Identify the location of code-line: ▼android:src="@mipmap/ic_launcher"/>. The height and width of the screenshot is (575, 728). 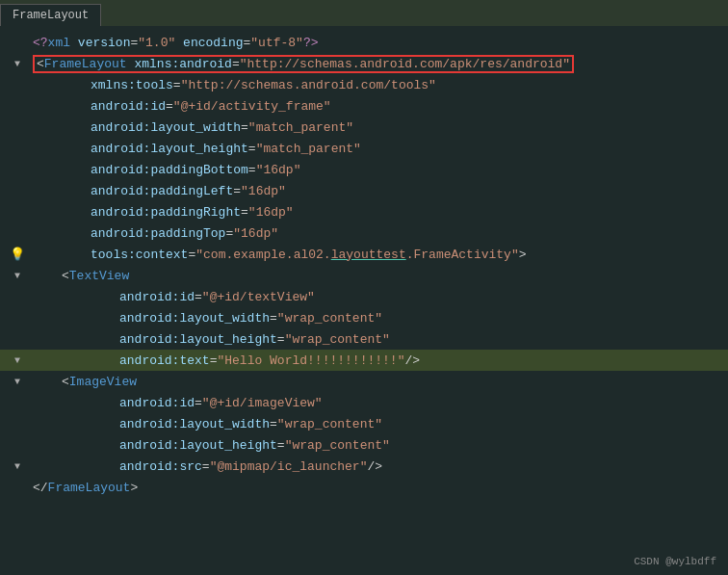
(364, 466).